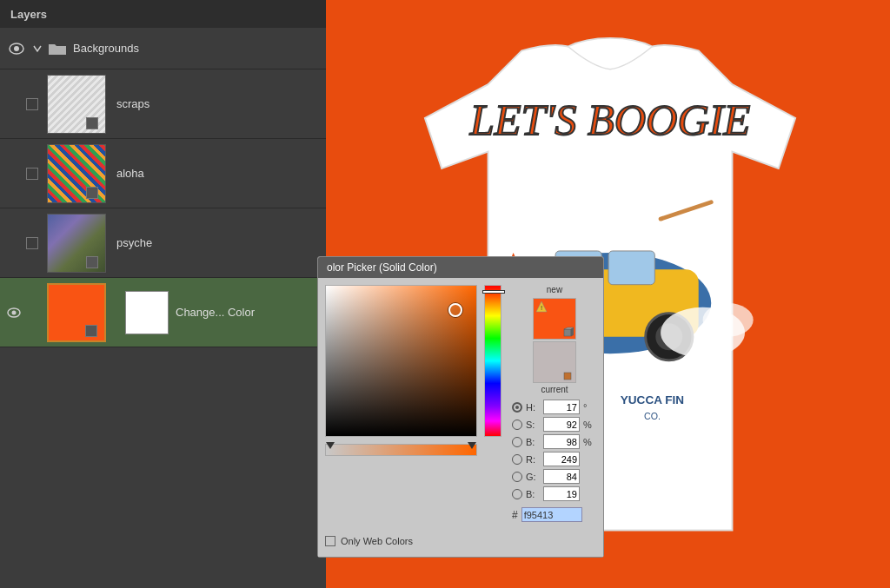 The width and height of the screenshot is (890, 588). Describe the element at coordinates (330, 446) in the screenshot. I see `cp-spectrum-handle-left` at that location.